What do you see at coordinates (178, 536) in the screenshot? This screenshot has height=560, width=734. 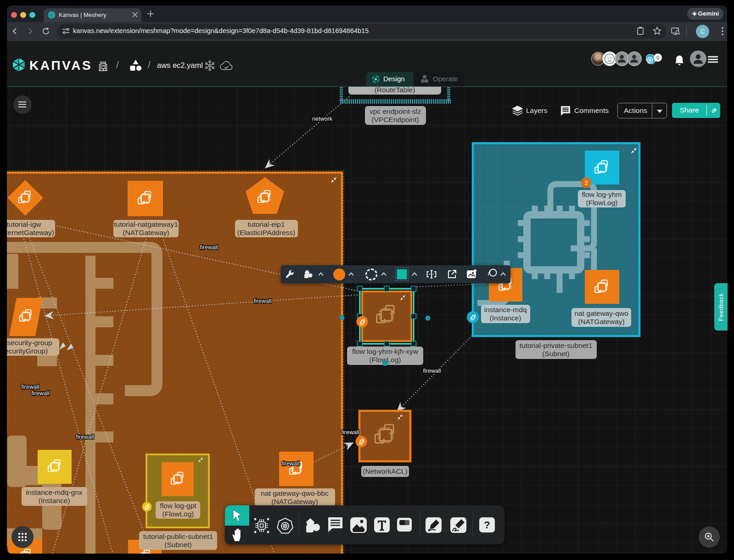 I see `svg-text: tutorial-public-subnet1` at bounding box center [178, 536].